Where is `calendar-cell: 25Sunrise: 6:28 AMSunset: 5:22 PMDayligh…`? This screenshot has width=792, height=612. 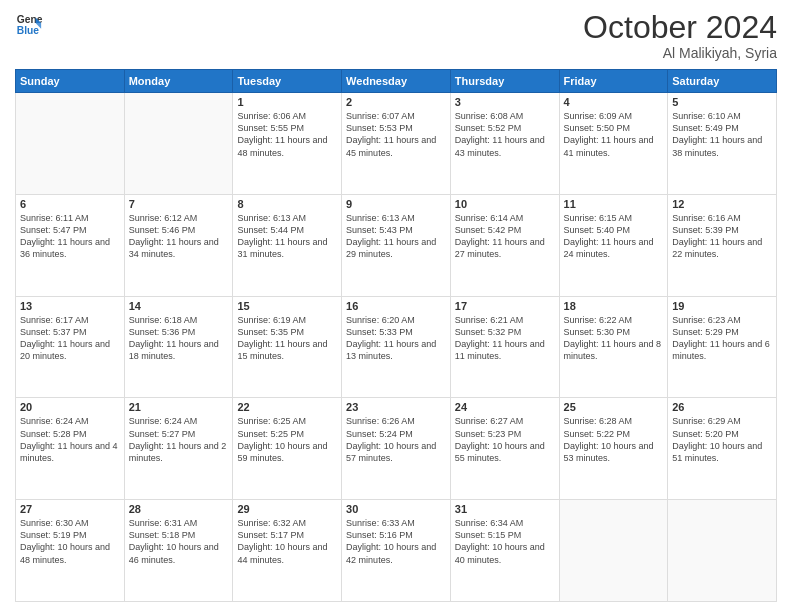 calendar-cell: 25Sunrise: 6:28 AMSunset: 5:22 PMDayligh… is located at coordinates (614, 449).